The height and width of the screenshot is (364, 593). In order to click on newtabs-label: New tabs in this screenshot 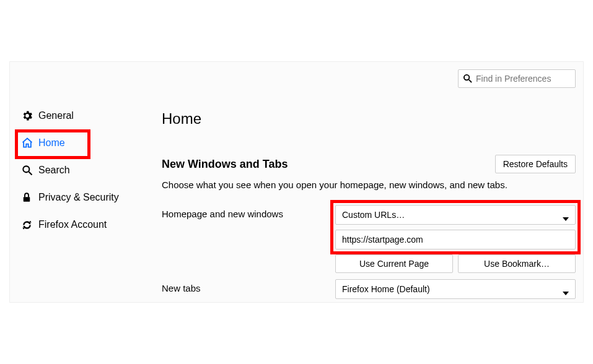, I will do `click(248, 286)`.